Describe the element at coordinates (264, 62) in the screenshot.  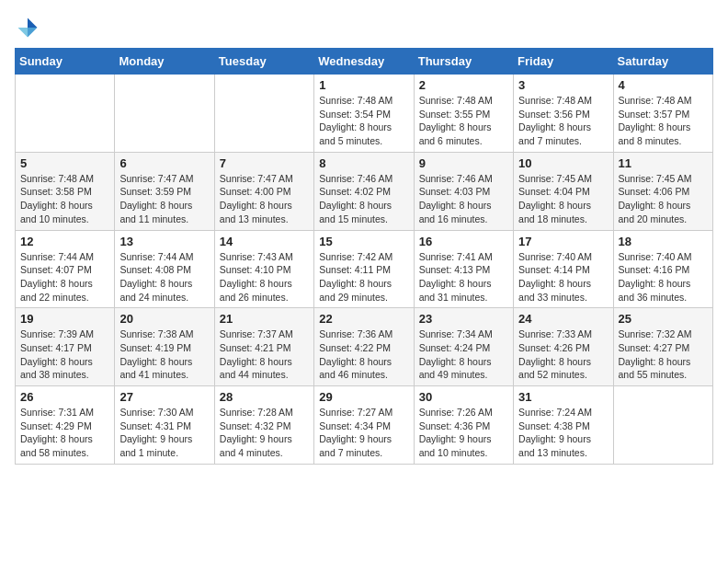
I see `weekday-header-tuesday: Tuesday` at that location.